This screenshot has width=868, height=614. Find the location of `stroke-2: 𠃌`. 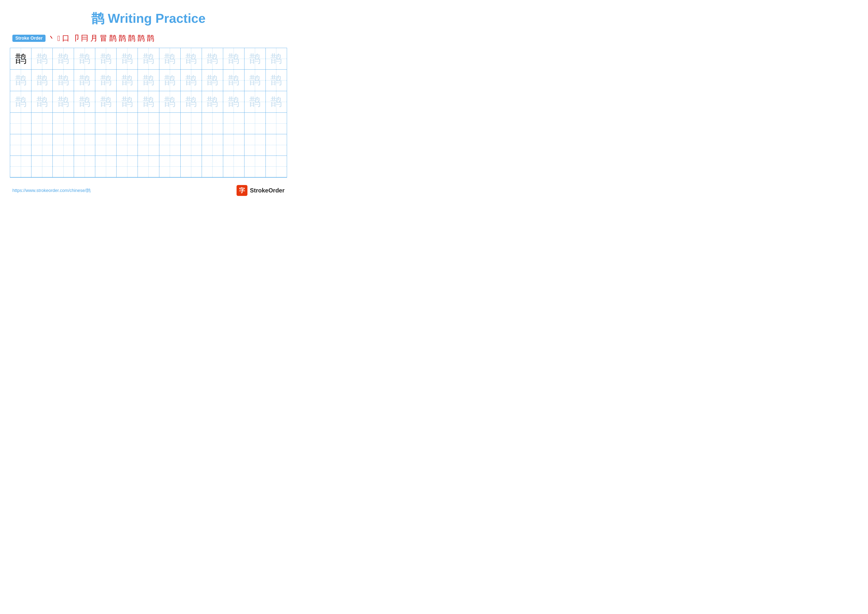

stroke-2: 𠃌 is located at coordinates (59, 39).